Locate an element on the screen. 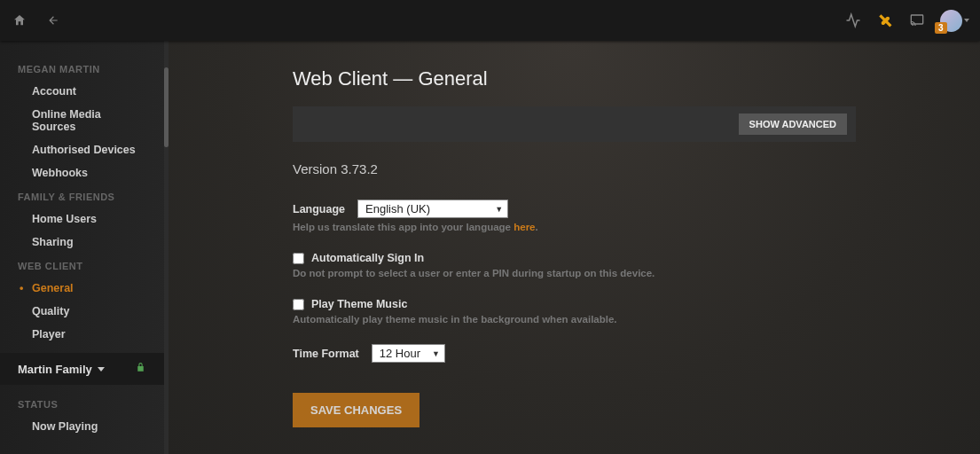  section-header-user: MEGAN MARTIN is located at coordinates (82, 68).